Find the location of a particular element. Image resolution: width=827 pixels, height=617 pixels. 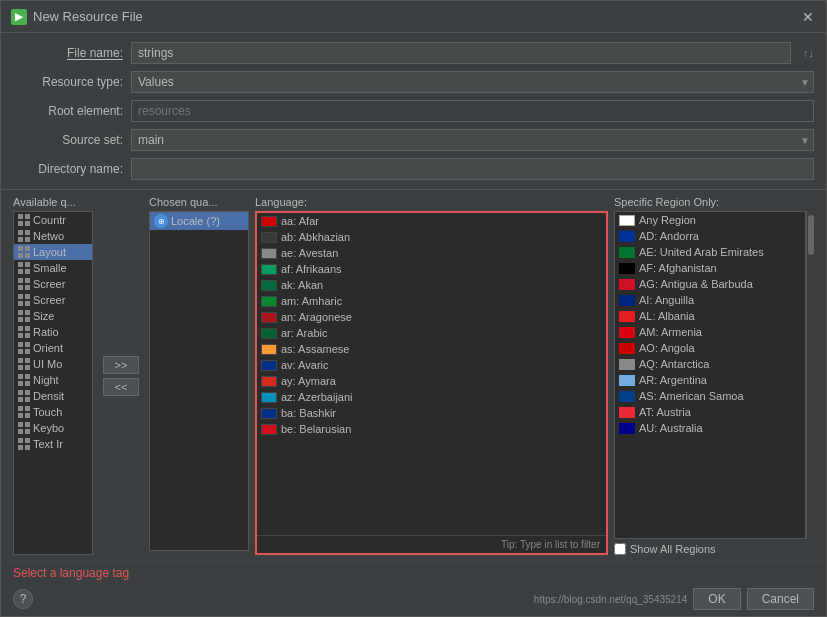

list-item: AI: Anguilla is located at coordinates (710, 300).